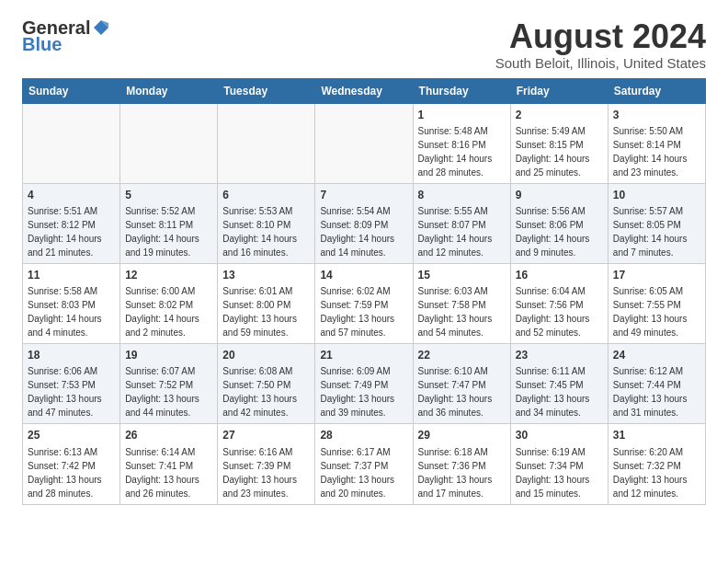 Image resolution: width=728 pixels, height=563 pixels. What do you see at coordinates (364, 355) in the screenshot?
I see `day-number: 21` at bounding box center [364, 355].